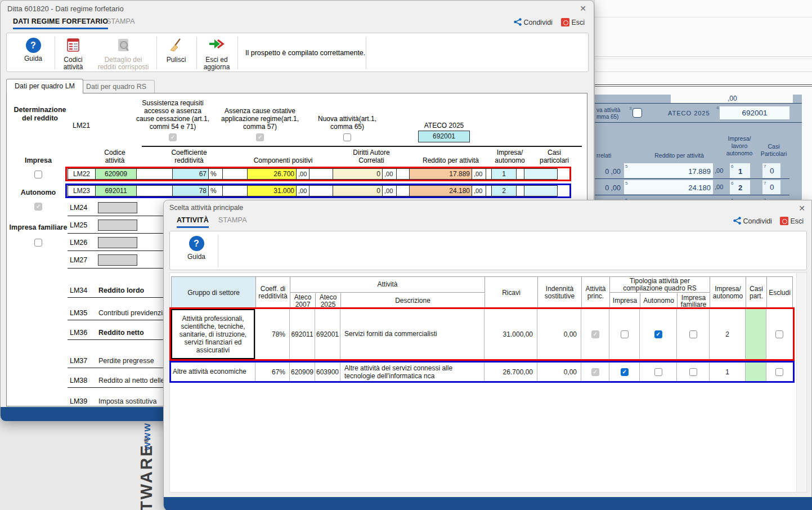 This screenshot has height=510, width=812. Describe the element at coordinates (218, 251) in the screenshot. I see `toolbar-separator` at that location.